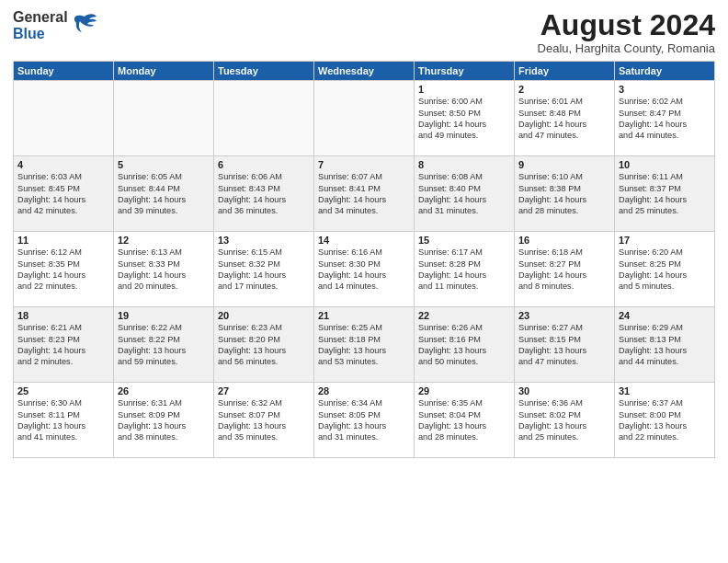 Image resolution: width=728 pixels, height=563 pixels. What do you see at coordinates (85, 26) in the screenshot?
I see `logo-bird-icon` at bounding box center [85, 26].